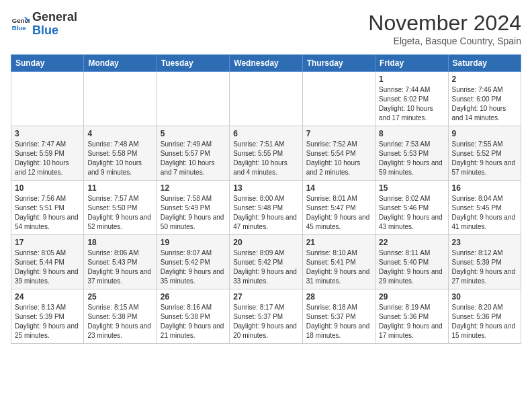  What do you see at coordinates (47, 242) in the screenshot?
I see `day-number: 17` at bounding box center [47, 242].